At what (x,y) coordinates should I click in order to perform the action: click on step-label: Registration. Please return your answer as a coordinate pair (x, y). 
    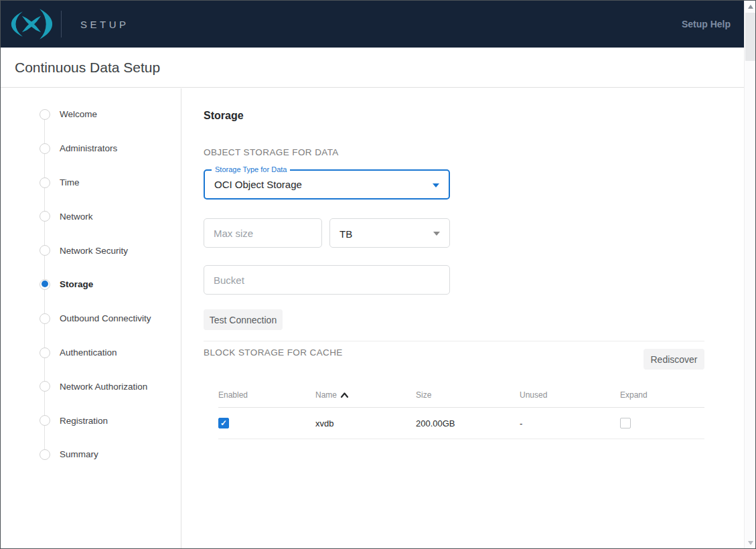
    Looking at the image, I should click on (84, 420).